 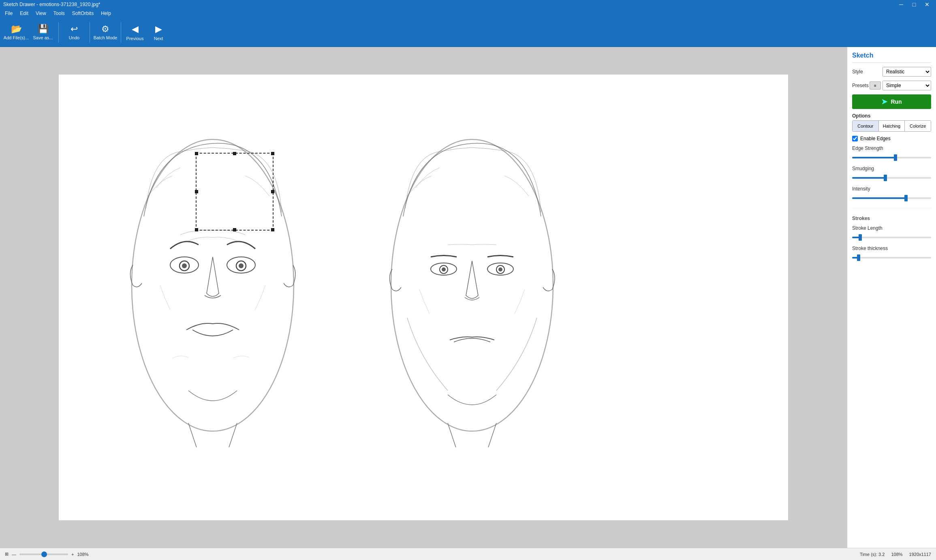 What do you see at coordinates (874, 158) in the screenshot?
I see `edge-strength-fill` at bounding box center [874, 158].